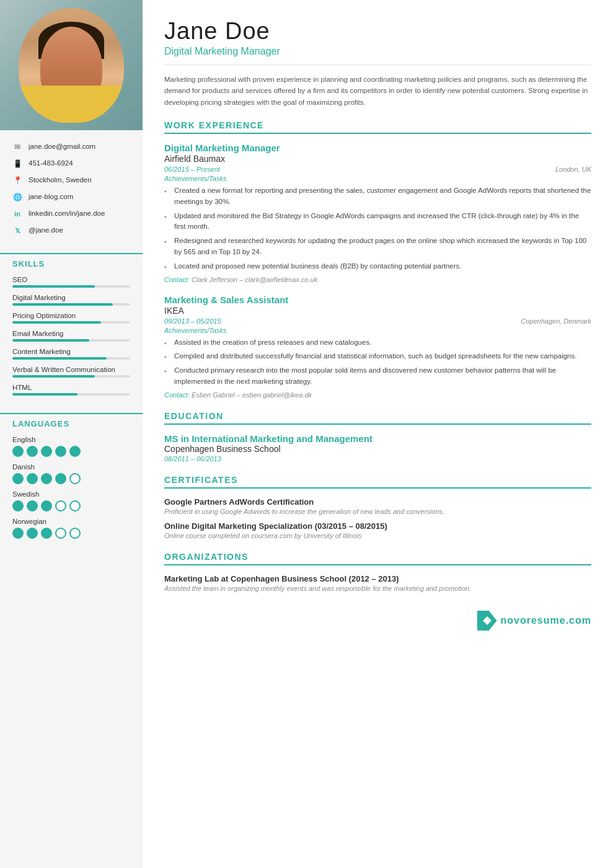 The height and width of the screenshot is (868, 613). I want to click on candidate-job-title: Digital Marketing Manager, so click(378, 51).